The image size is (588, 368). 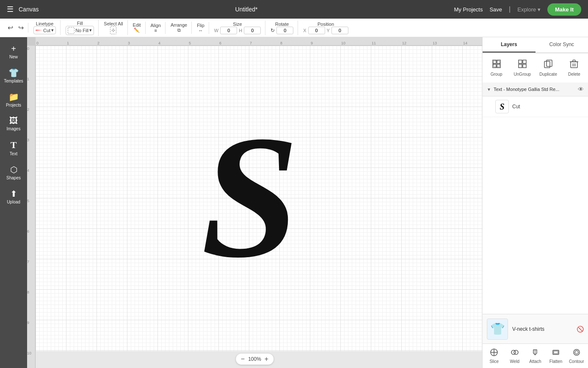 I want to click on edit-item: Edit ✏️, so click(x=137, y=28).